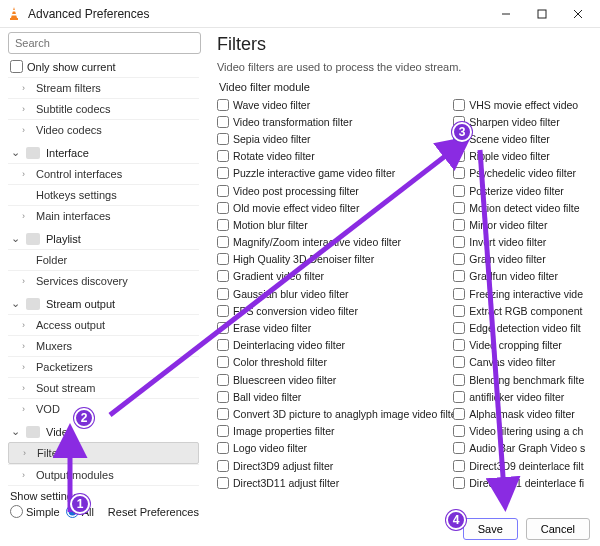 The width and height of the screenshot is (600, 546). Describe the element at coordinates (522, 346) in the screenshot. I see `filter-checkbox-item: Video cropping filter` at that location.